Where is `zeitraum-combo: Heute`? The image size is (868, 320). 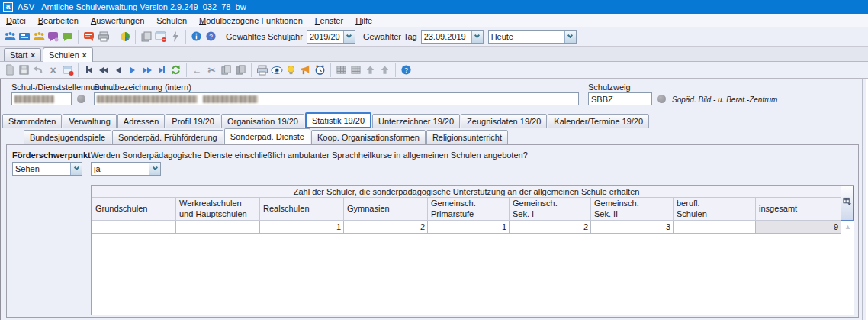
zeitraum-combo: Heute is located at coordinates (532, 37).